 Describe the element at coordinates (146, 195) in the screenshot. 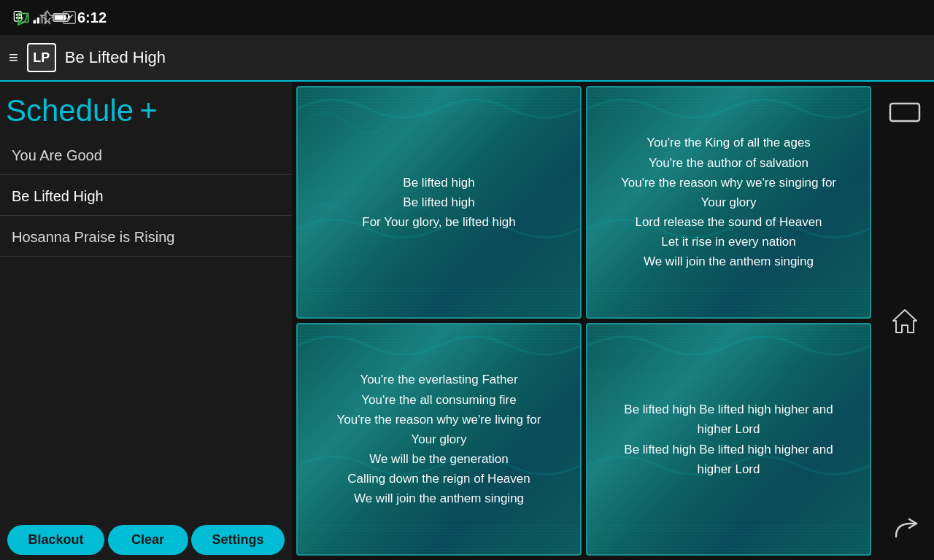

I see `schedule-items: You Are Good Be Lifted High Hosanna Prai…` at that location.